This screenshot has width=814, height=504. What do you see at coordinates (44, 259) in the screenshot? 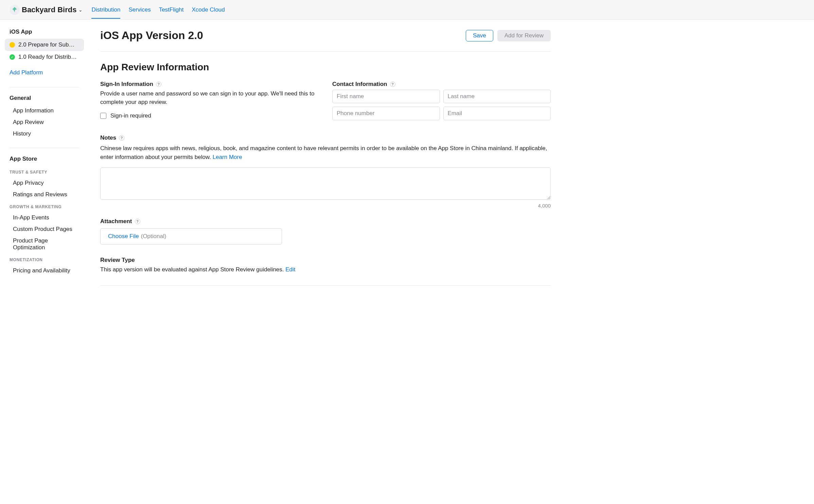
I see `sidebar-monetization-title: MONETIZATION` at bounding box center [44, 259].